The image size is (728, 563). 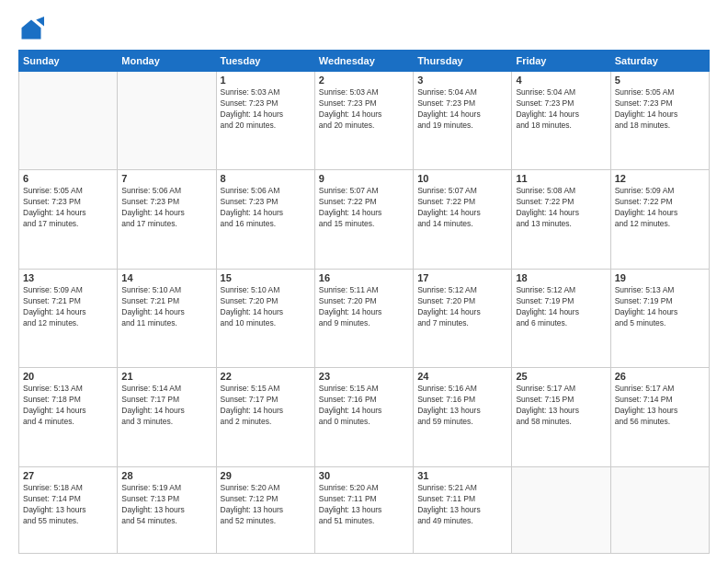 I want to click on weekday-header-thursday: Thursday, so click(x=463, y=61).